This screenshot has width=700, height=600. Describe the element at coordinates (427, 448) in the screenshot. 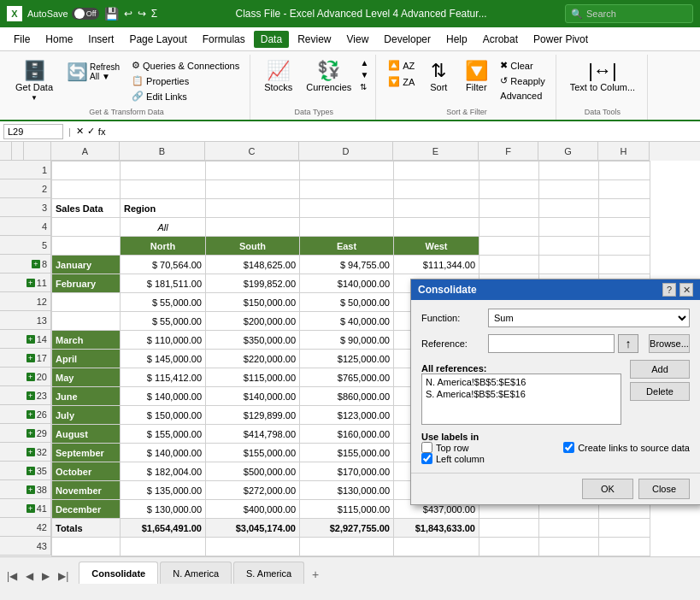

I see `top-row-checkbox` at that location.